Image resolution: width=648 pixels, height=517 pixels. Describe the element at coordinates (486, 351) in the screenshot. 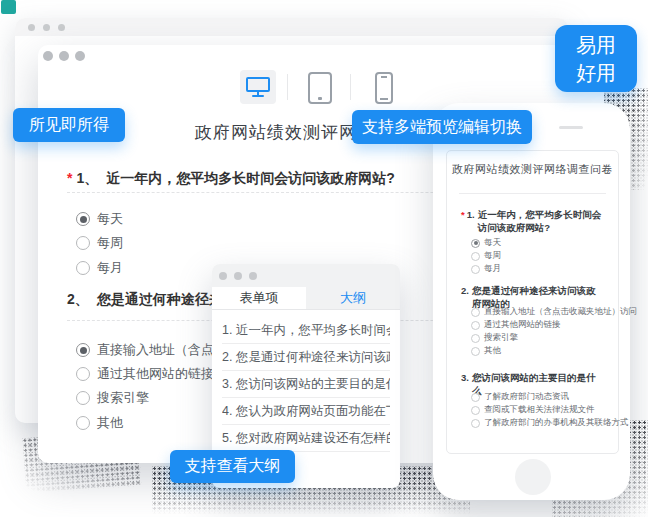

I see `phone-radio-option: 其他` at that location.